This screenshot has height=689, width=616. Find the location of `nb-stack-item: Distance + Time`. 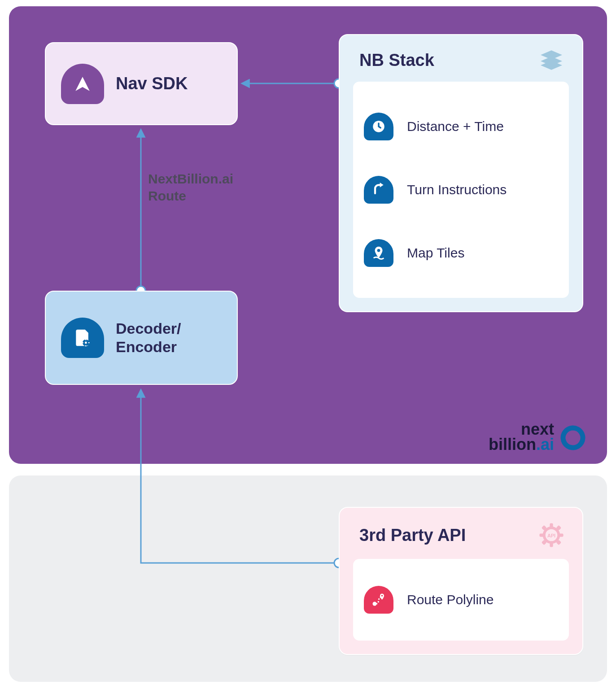

nb-stack-item: Distance + Time is located at coordinates (461, 126).